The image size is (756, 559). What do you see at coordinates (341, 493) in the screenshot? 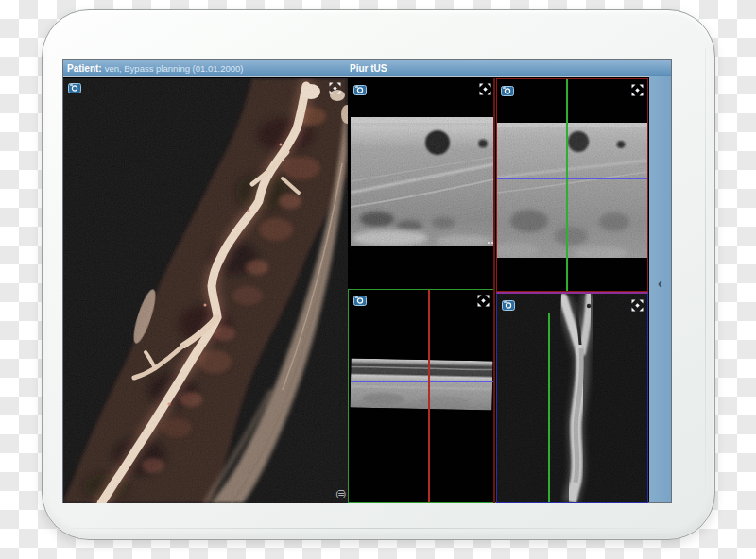
I see `render-mode-glyph: (☰)` at bounding box center [341, 493].